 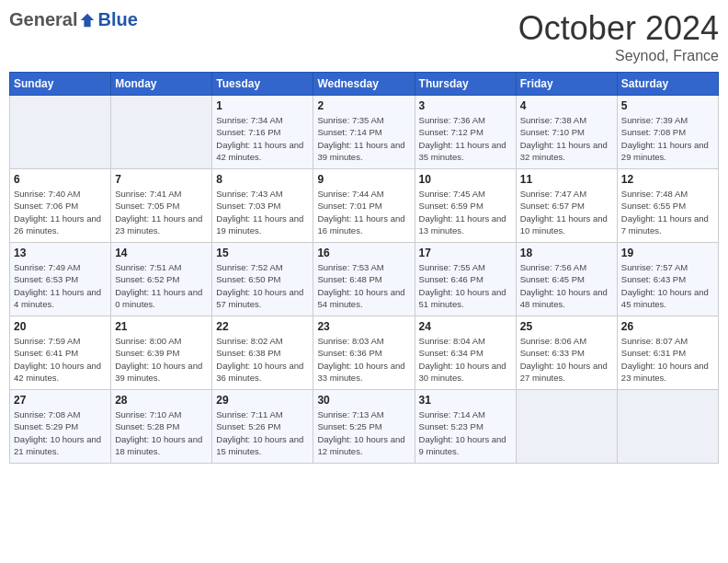 I want to click on day-number: 2, so click(x=364, y=106).